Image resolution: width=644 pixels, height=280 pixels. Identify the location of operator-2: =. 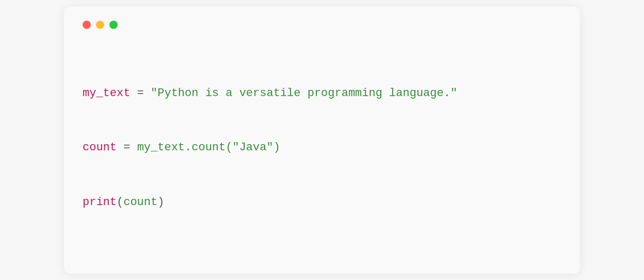
(127, 148).